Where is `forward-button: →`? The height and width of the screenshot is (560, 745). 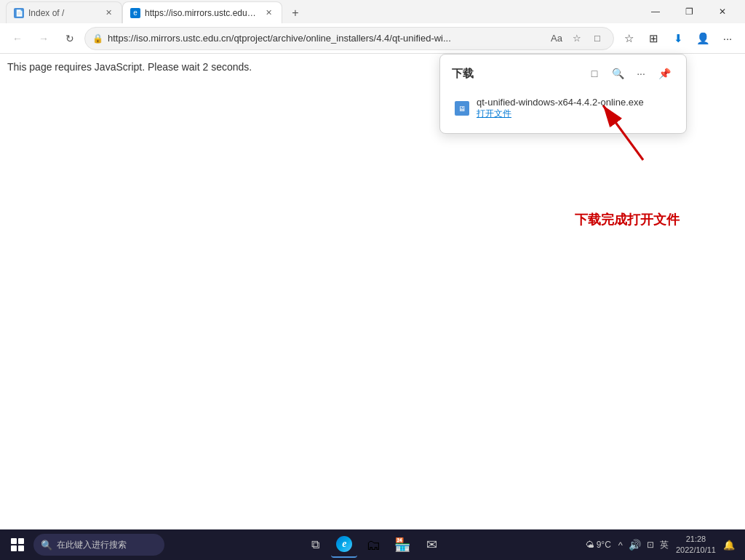 forward-button: → is located at coordinates (44, 39).